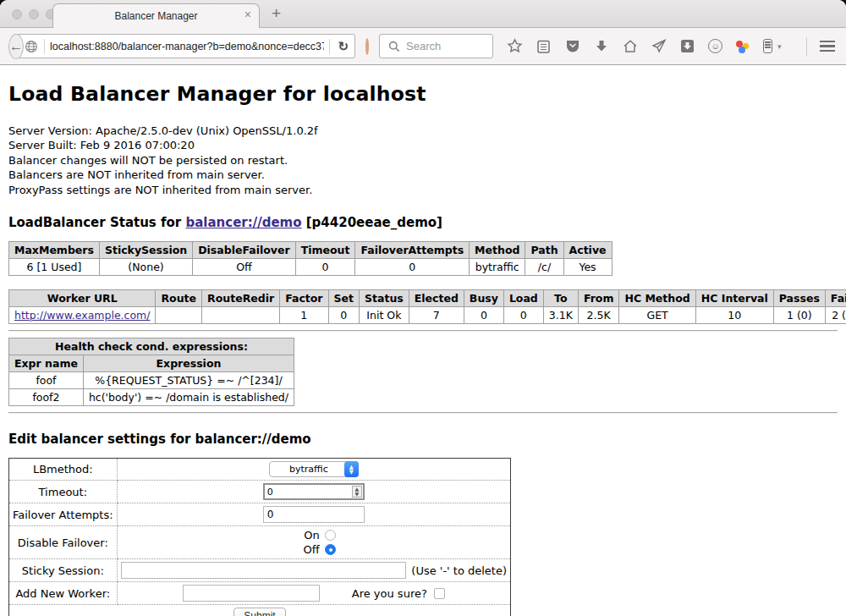  What do you see at coordinates (827, 46) in the screenshot?
I see `menu-icon` at bounding box center [827, 46].